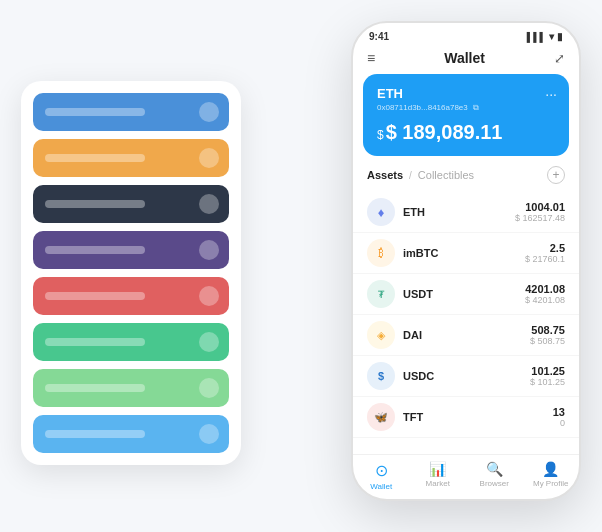  What do you see at coordinates (381, 335) in the screenshot?
I see `dai-icon: ◈` at bounding box center [381, 335].